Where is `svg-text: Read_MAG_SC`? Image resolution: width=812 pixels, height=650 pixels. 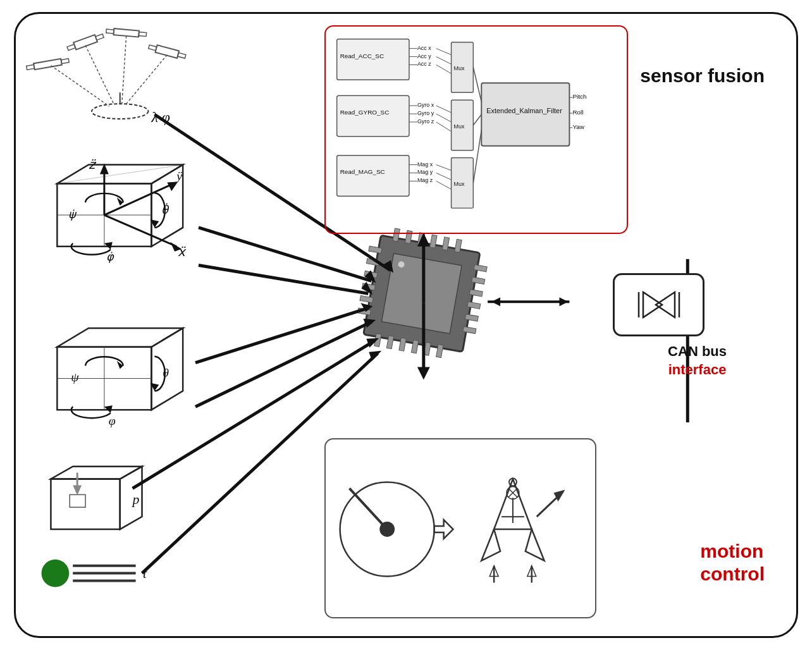 svg-text: Read_MAG_SC is located at coordinates (363, 172).